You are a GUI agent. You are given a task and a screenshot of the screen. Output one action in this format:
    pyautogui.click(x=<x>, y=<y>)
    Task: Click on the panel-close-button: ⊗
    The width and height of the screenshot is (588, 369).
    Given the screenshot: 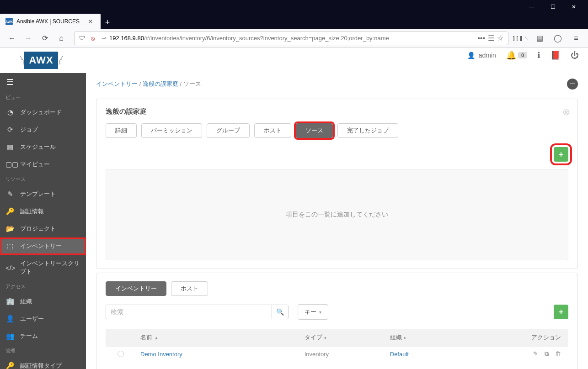 What is the action you would take?
    pyautogui.click(x=566, y=112)
    